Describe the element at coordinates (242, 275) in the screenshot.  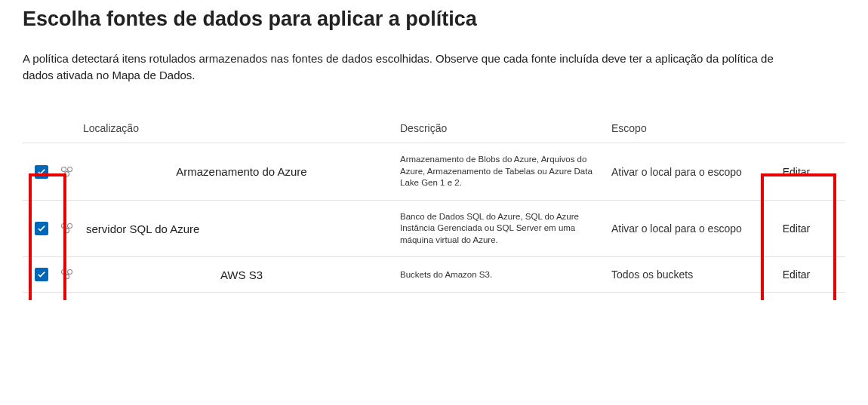
I see `row-location: AWS S3` at that location.